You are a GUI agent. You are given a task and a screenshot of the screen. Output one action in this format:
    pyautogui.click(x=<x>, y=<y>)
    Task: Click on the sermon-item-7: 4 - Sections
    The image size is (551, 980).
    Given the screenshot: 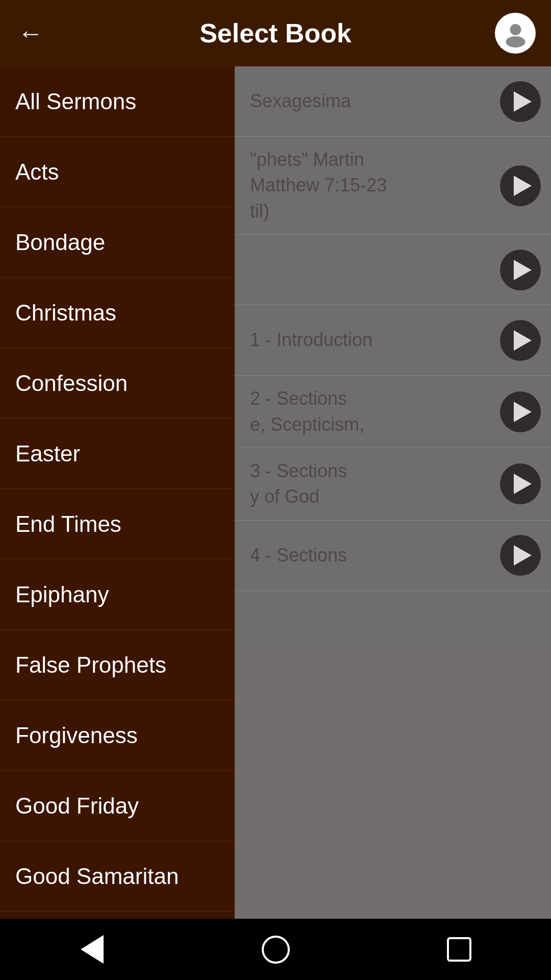 What is the action you would take?
    pyautogui.click(x=393, y=556)
    